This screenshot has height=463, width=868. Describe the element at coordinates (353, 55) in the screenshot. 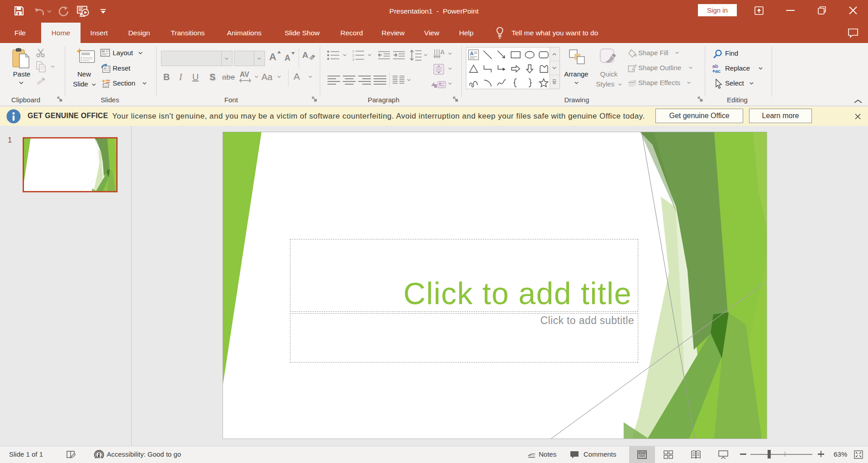

I see `svg-text: 2` at that location.